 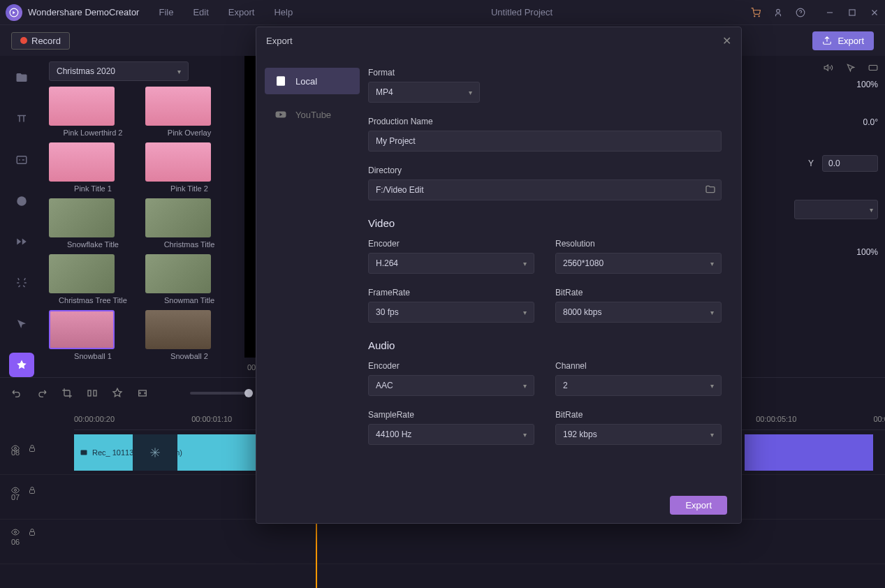 I want to click on library-pack-select: Christmas 2020 ▾, so click(x=119, y=71).